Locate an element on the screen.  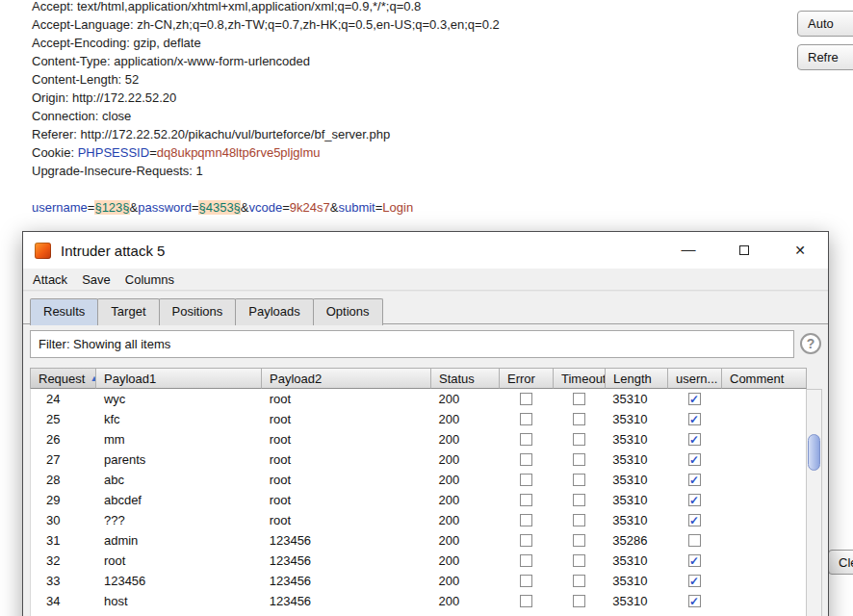
tab-target: Target is located at coordinates (128, 312).